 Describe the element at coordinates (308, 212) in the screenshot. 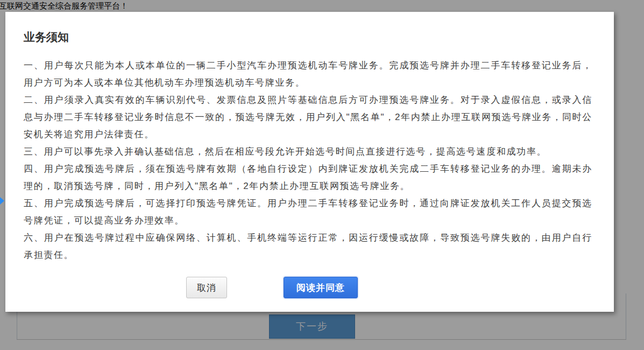

I see `notice-paragraph: 五、用户完成预选号牌后，可选择打印预选号牌凭证。用户办理二手车转移登记业务时，通…` at that location.